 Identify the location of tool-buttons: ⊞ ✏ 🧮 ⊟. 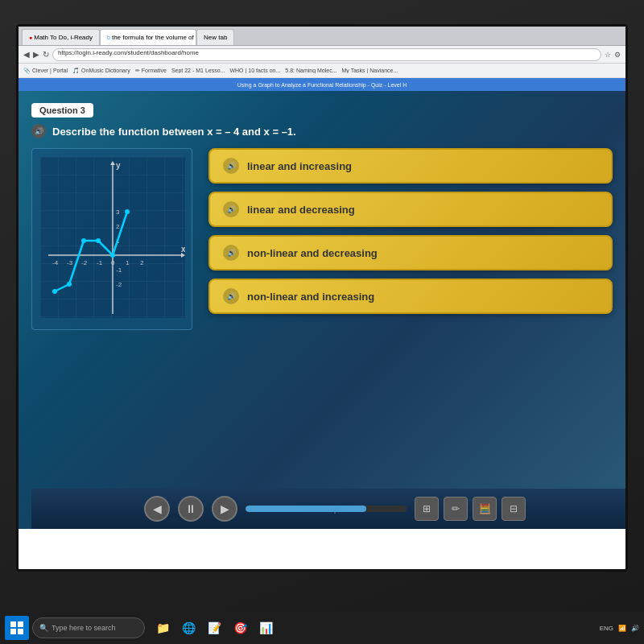
(470, 509).